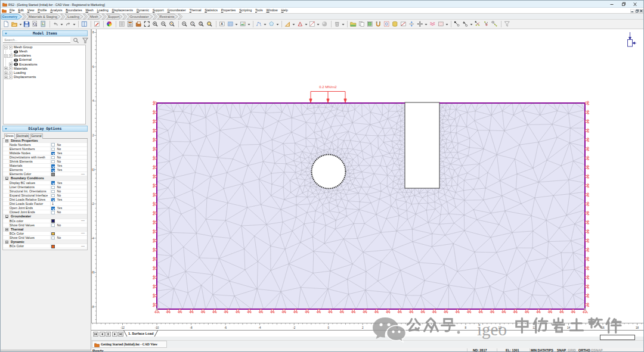 This screenshot has height=352, width=644. I want to click on display-tab-decimals: Decimals, so click(23, 136).